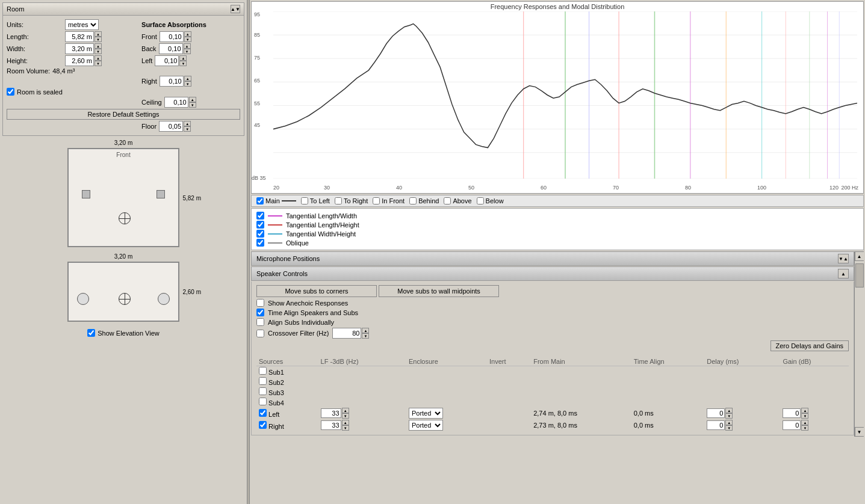 The image size is (865, 504). I want to click on show-anechoic-checkbox, so click(260, 303).